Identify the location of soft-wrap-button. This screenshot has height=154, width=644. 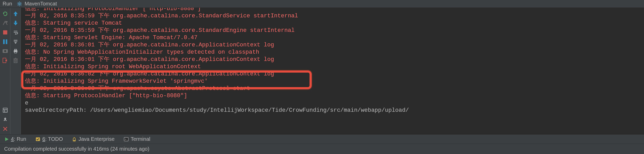
(16, 32).